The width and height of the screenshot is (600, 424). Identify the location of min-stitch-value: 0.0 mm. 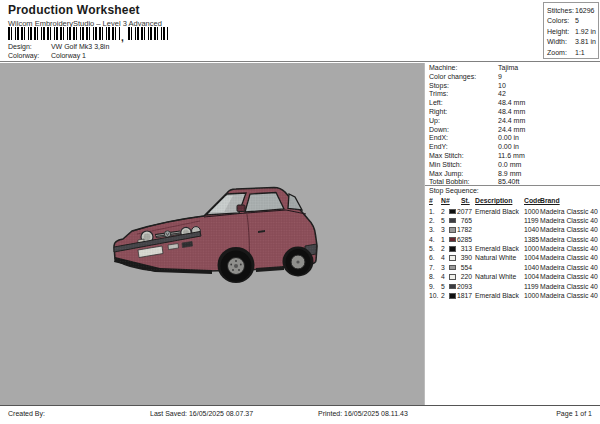
(510, 166).